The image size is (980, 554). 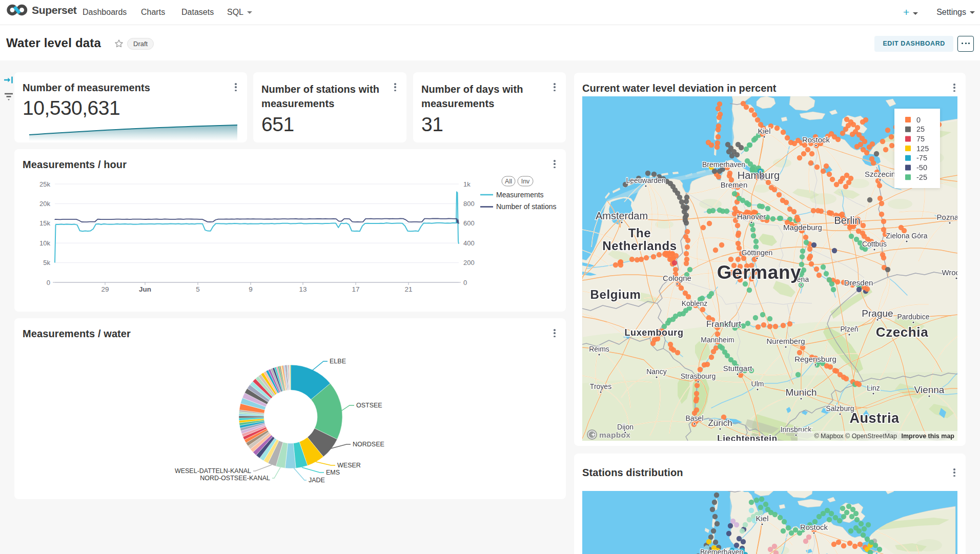 What do you see at coordinates (654, 333) in the screenshot?
I see `country-label: Luxembourg` at bounding box center [654, 333].